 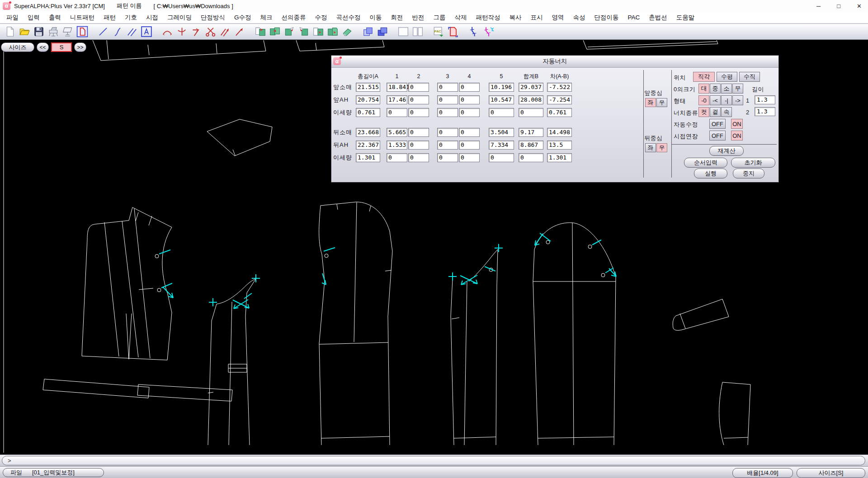 What do you see at coordinates (651, 103) in the screenshot?
I see `front-center-option-1: 좌` at bounding box center [651, 103].